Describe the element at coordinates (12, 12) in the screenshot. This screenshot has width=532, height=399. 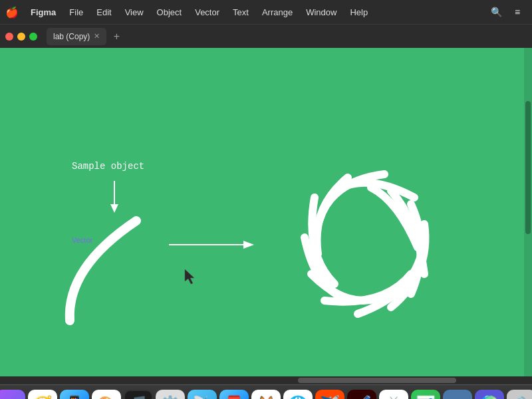
I see `apple-logo: 🍎` at that location.